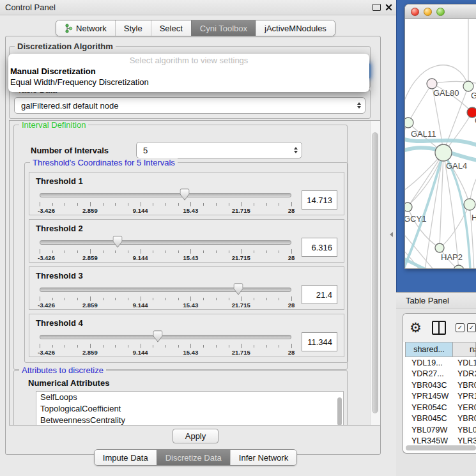  Describe the element at coordinates (470, 204) in the screenshot. I see `network-node-h` at that location.